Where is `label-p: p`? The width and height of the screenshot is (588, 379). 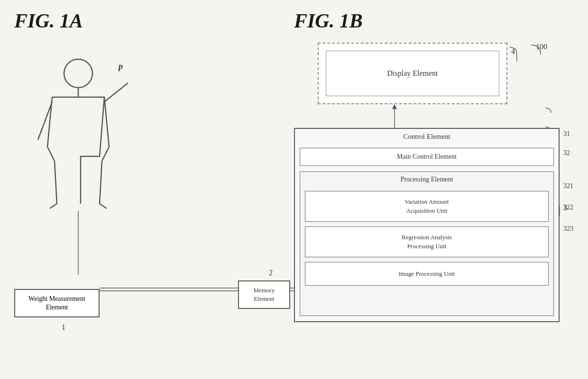 label-p: p is located at coordinates (120, 66).